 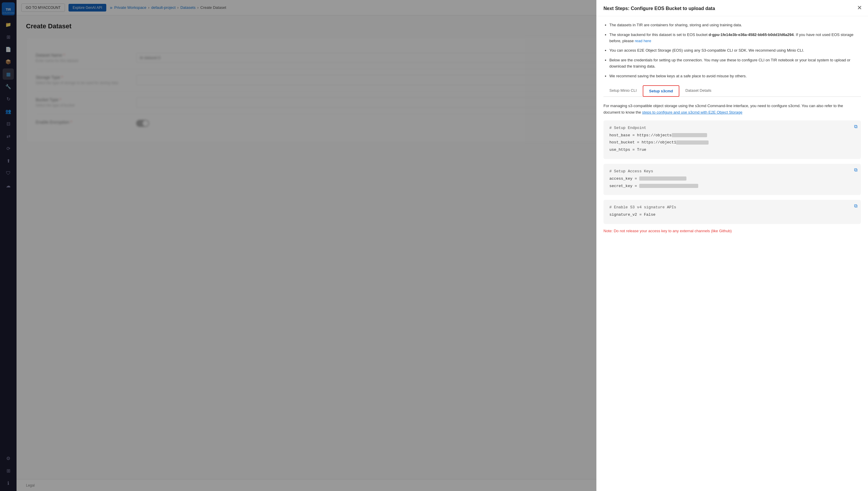 I want to click on modal-tabs: Setup Minio CLI Setup s3cmd Dataset Deta…, so click(x=732, y=91).